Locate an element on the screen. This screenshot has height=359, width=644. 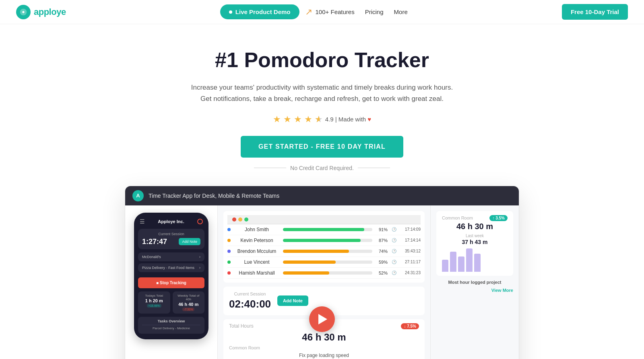
pricing-link: Pricing is located at coordinates (374, 12).